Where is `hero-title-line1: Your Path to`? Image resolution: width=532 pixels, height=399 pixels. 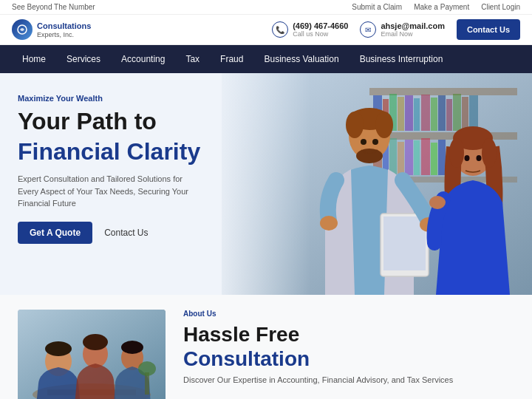 hero-title-line1: Your Path to is located at coordinates (133, 121).